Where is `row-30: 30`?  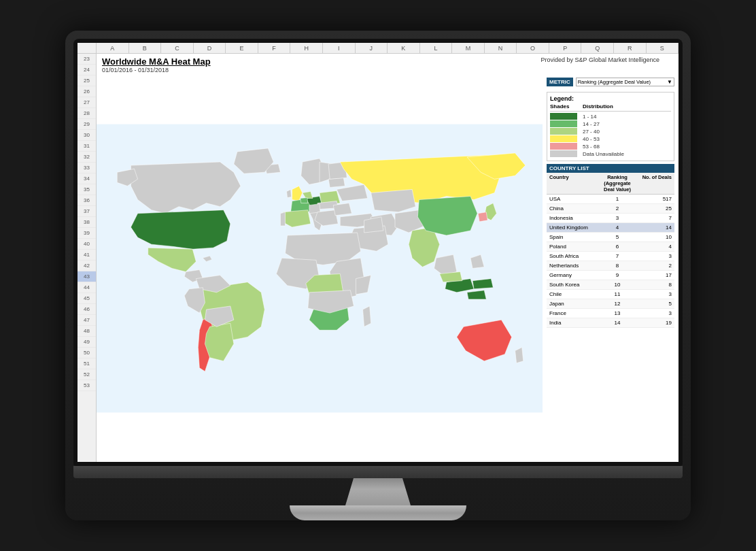
row-30: 30 is located at coordinates (87, 135).